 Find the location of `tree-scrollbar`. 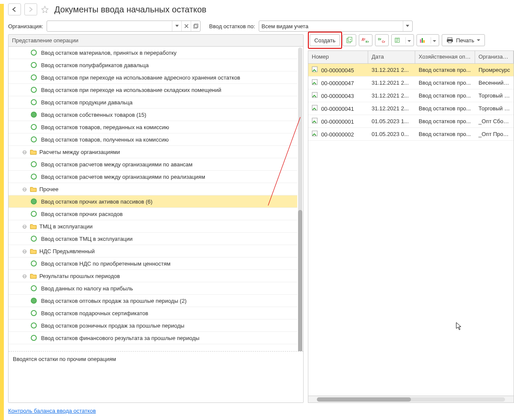

tree-scrollbar is located at coordinates (300, 199).